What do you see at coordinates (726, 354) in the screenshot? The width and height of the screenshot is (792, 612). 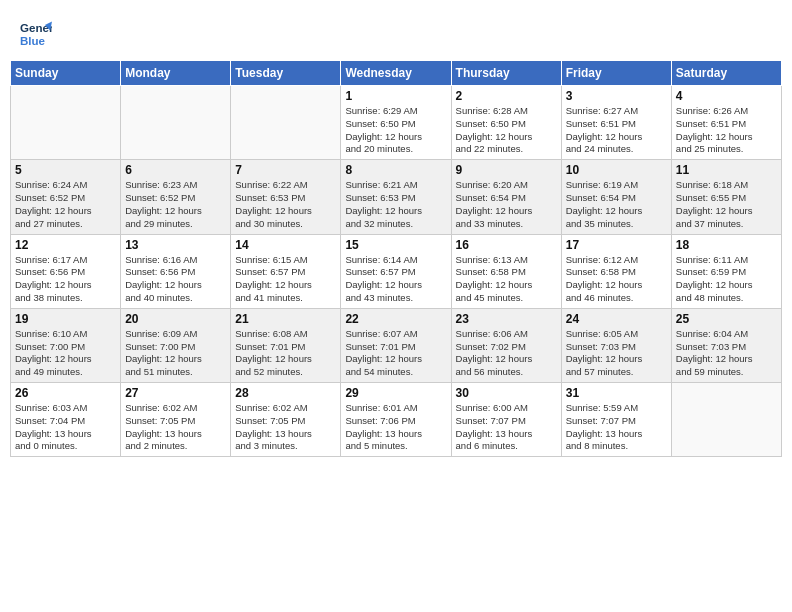 I see `day-info: Sunrise: 6:04 AM Sunset: 7:03 PM Dayligh…` at bounding box center [726, 354].